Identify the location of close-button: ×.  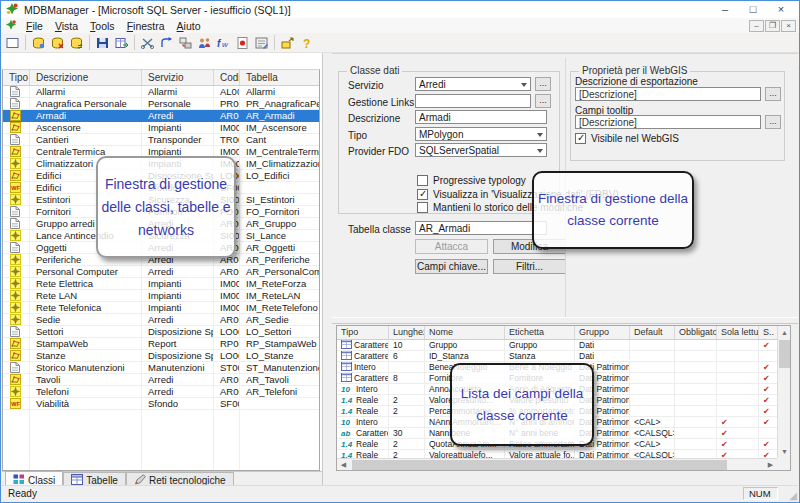
(781, 10).